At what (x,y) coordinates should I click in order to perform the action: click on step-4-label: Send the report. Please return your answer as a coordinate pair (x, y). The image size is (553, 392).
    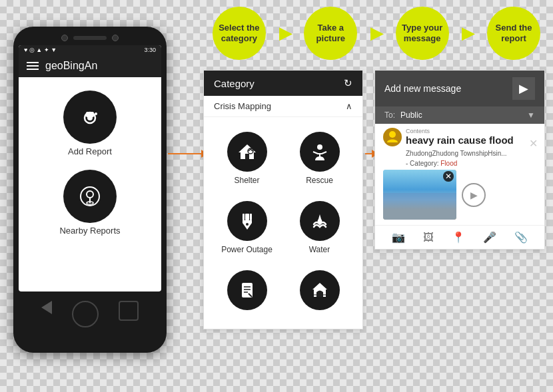
    Looking at the image, I should click on (514, 33).